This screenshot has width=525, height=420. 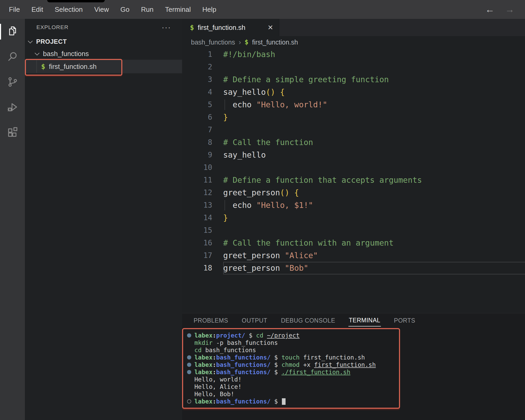 I want to click on menu-item-view: View, so click(x=102, y=9).